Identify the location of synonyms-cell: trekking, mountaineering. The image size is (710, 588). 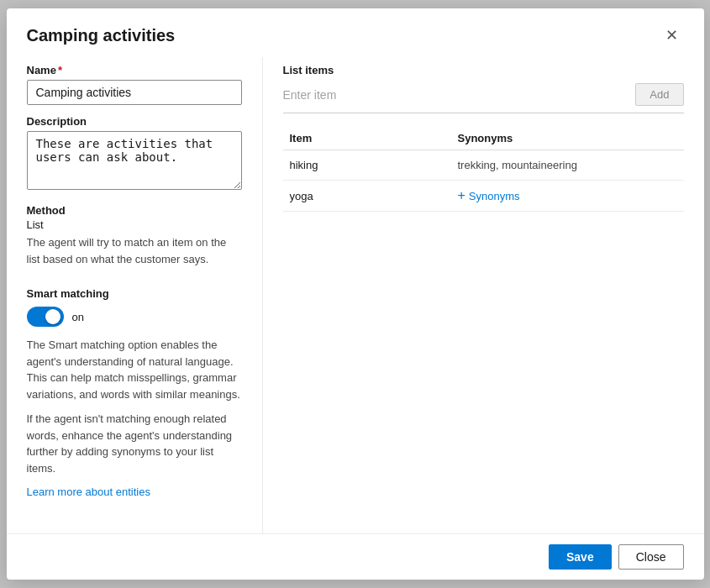
(568, 165).